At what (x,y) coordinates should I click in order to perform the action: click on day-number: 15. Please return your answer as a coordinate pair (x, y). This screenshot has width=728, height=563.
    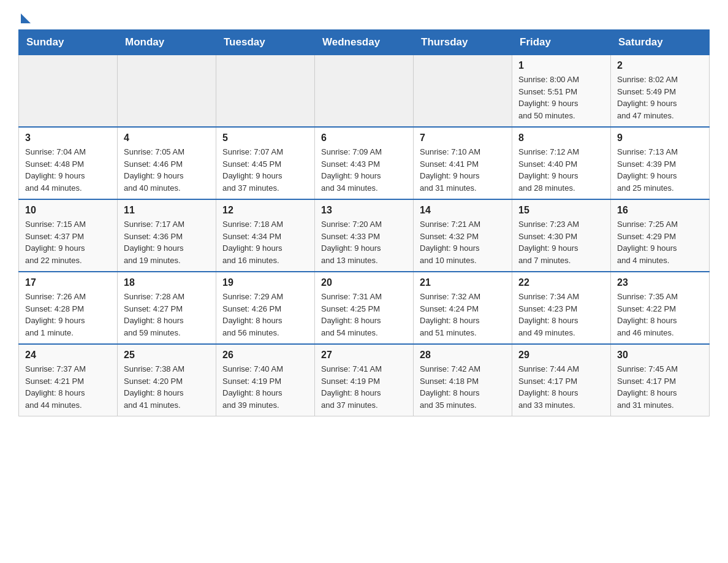
    Looking at the image, I should click on (561, 210).